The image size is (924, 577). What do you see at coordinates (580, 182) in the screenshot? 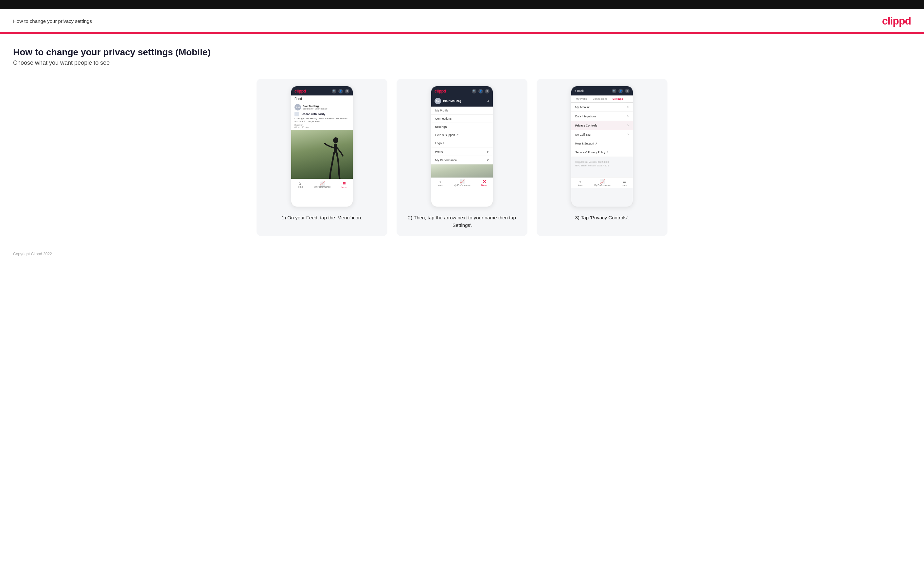
I see `home-icon-3: ⌂` at bounding box center [580, 182].